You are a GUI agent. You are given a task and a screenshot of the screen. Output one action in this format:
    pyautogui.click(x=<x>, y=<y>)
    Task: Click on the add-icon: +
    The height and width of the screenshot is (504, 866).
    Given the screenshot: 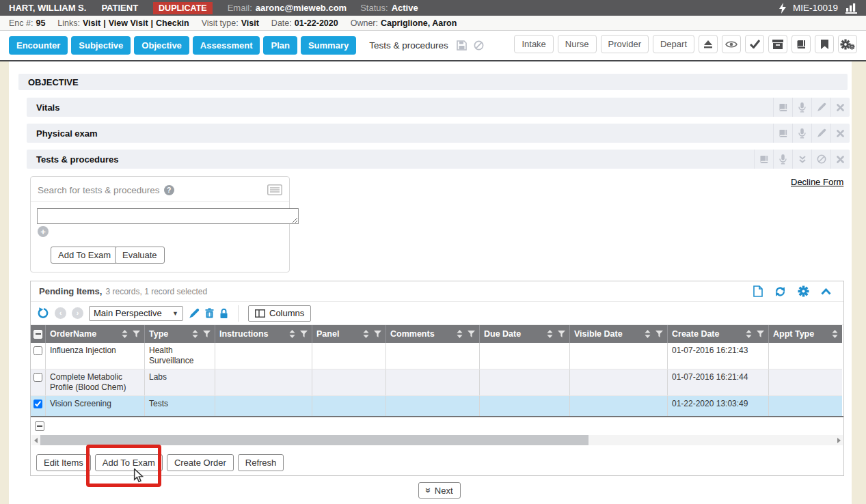 What is the action you would take?
    pyautogui.click(x=43, y=232)
    